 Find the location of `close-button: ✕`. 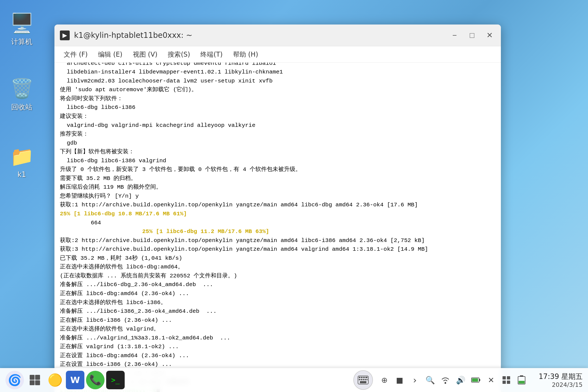

close-button: ✕ is located at coordinates (489, 35).